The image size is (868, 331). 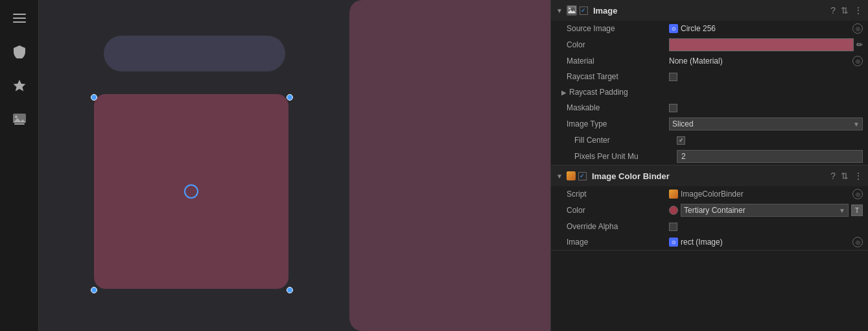 What do you see at coordinates (847, 176) in the screenshot?
I see `binder-header-actions: ? ⇅ ⋮` at bounding box center [847, 176].